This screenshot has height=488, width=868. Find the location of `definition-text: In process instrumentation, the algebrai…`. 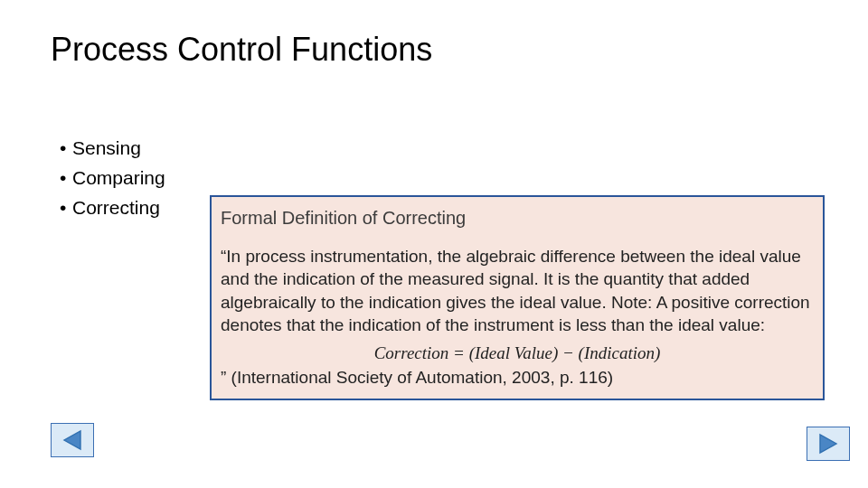

definition-text: In process instrumentation, the algebrai… is located at coordinates (515, 291).